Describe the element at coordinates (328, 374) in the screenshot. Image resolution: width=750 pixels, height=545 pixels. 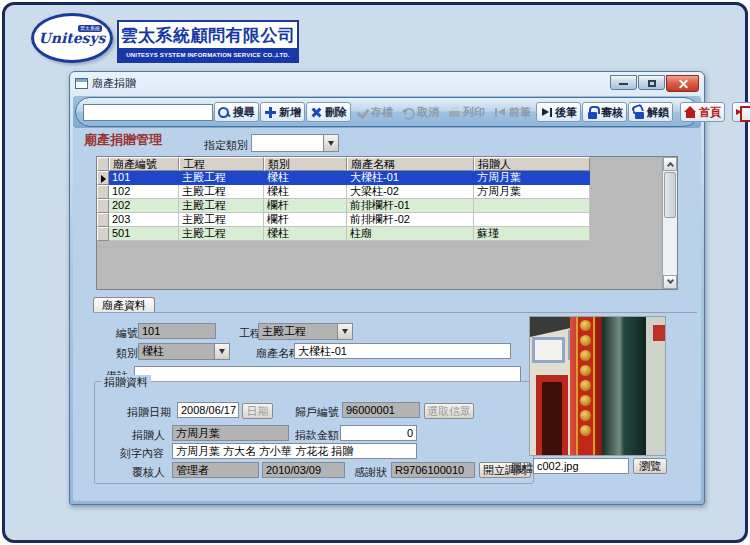
I see `note-field` at that location.